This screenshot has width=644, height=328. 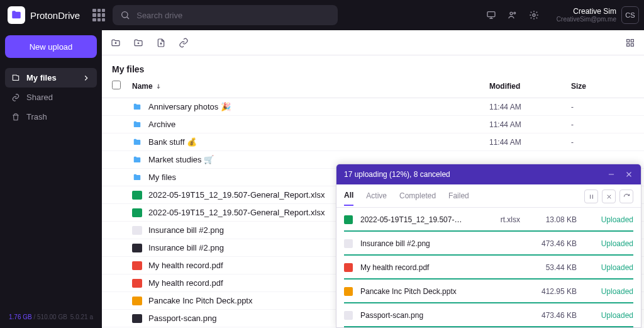 I want to click on sidebar: New upload My filesSharedTrash 1.76 GB /…, so click(x=51, y=179).